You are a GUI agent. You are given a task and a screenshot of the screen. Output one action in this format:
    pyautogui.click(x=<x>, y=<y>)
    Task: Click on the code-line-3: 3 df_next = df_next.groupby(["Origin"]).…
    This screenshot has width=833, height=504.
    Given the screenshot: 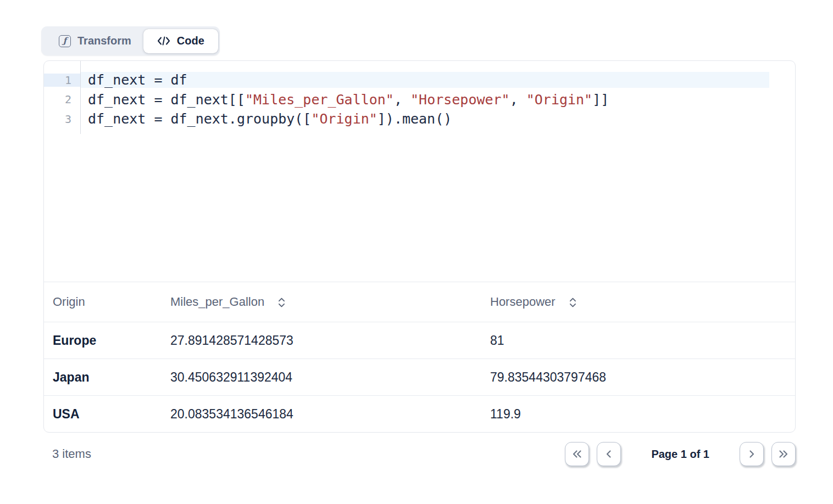 What is the action you would take?
    pyautogui.click(x=420, y=119)
    